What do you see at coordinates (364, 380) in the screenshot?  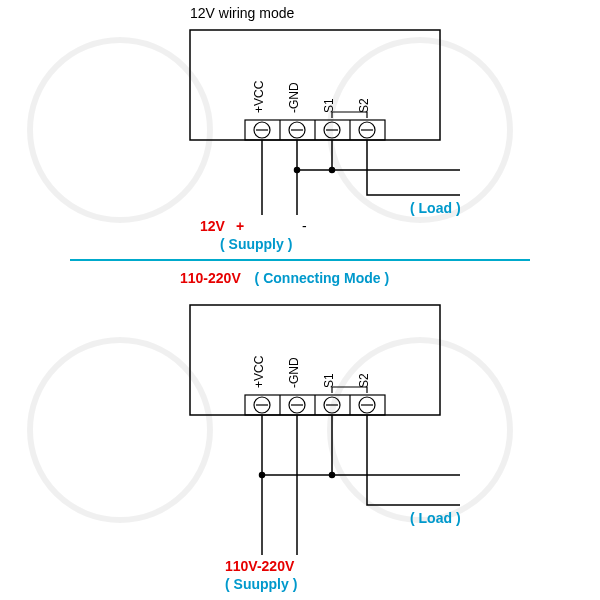 I see `bot-term-s2: S2` at bounding box center [364, 380].